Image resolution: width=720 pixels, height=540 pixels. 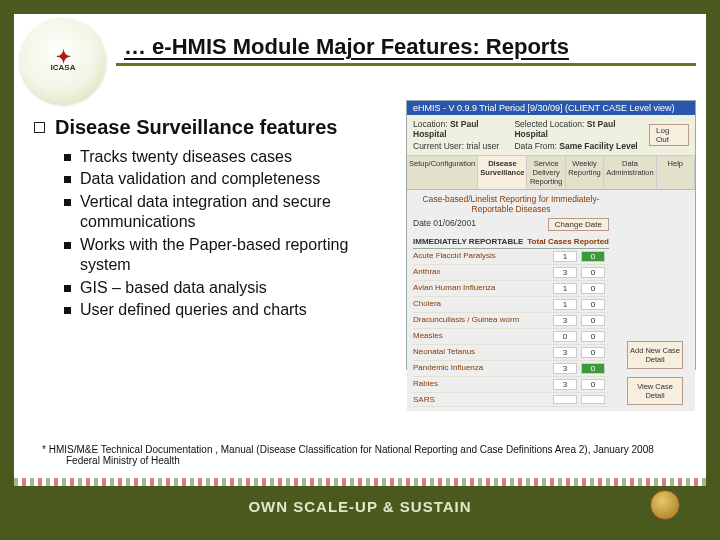 What do you see at coordinates (360, 460) in the screenshot?
I see `footnote-line2: Federal Ministry of Health` at bounding box center [360, 460].